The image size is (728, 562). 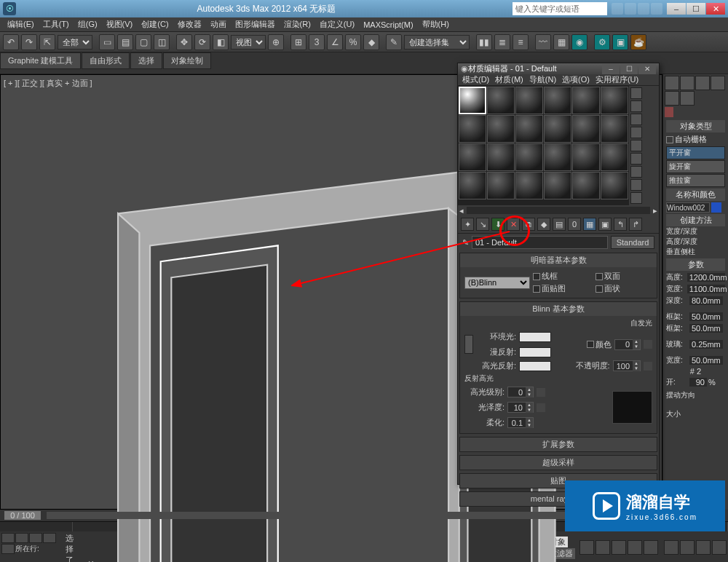 What do you see at coordinates (696, 252) in the screenshot?
I see `cm-vertcol: 垂直侧柱` at bounding box center [696, 252].